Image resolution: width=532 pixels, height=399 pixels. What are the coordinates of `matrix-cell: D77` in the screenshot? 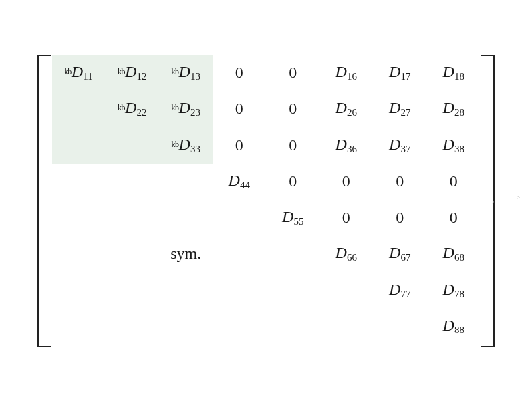 It's located at (400, 290).